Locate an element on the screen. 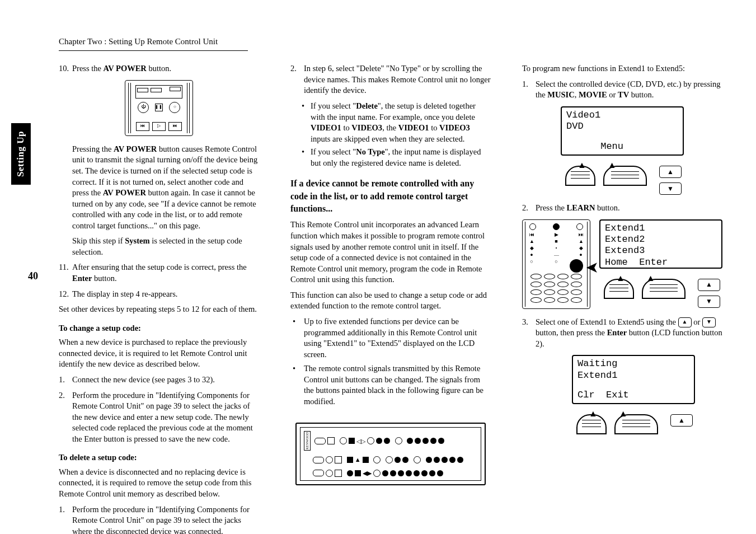 This screenshot has width=756, height=534. av-power-icon: ⏻ is located at coordinates (143, 107).